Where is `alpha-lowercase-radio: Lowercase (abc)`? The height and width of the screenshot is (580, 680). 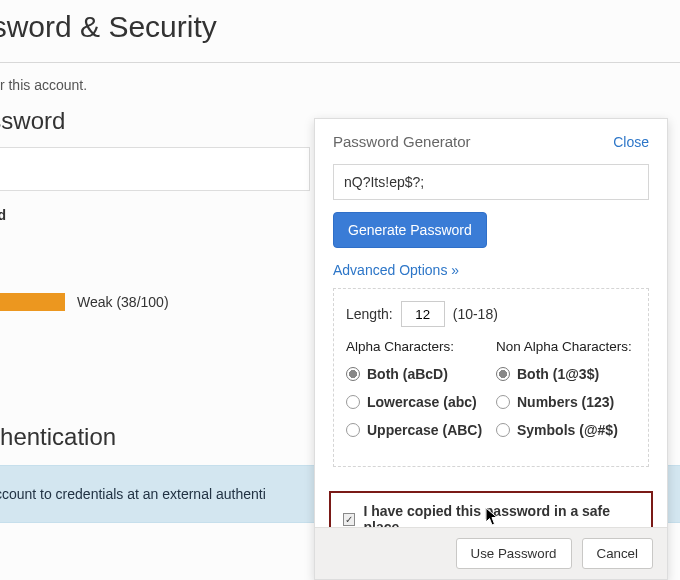 alpha-lowercase-radio: Lowercase (abc) is located at coordinates (416, 402).